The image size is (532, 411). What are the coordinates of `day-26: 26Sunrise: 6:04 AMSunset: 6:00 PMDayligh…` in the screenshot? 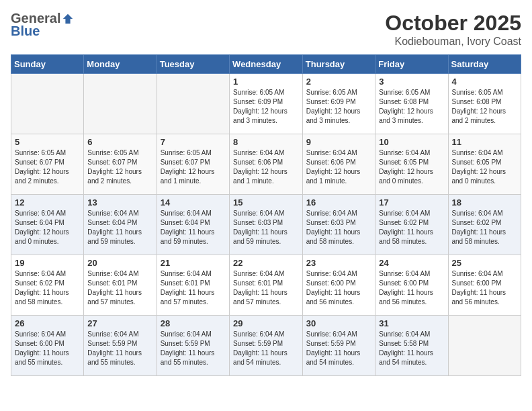 It's located at (48, 346).